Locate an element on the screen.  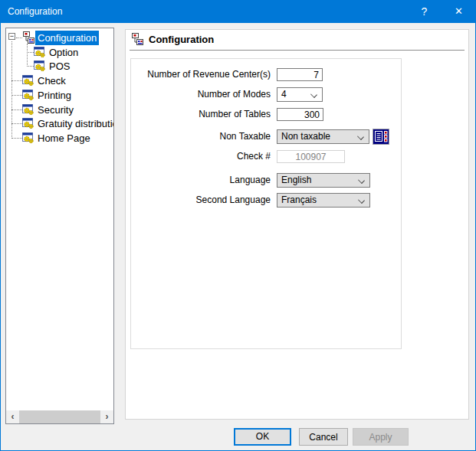
modes-label: Number of Modes is located at coordinates (205, 95).